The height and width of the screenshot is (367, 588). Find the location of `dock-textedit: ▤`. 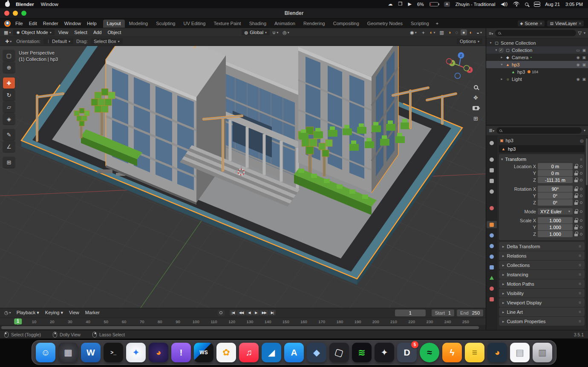

dock-textedit: ▤ is located at coordinates (520, 353).